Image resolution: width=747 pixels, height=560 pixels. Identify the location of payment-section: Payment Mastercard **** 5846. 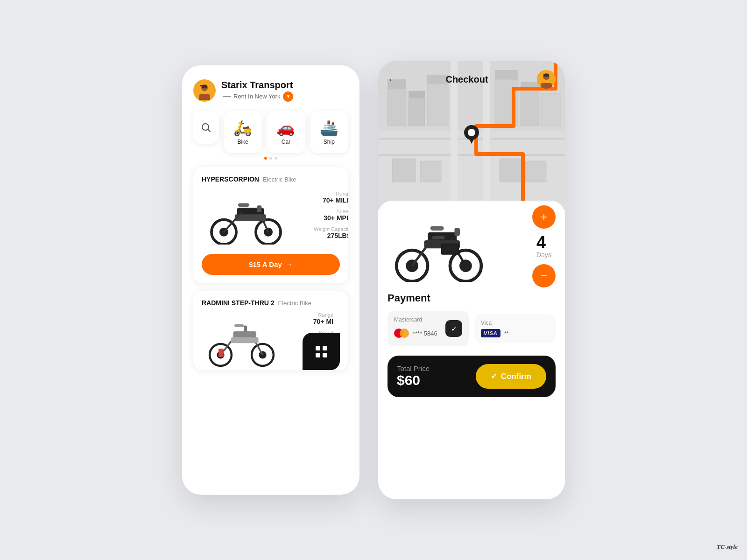
(472, 317).